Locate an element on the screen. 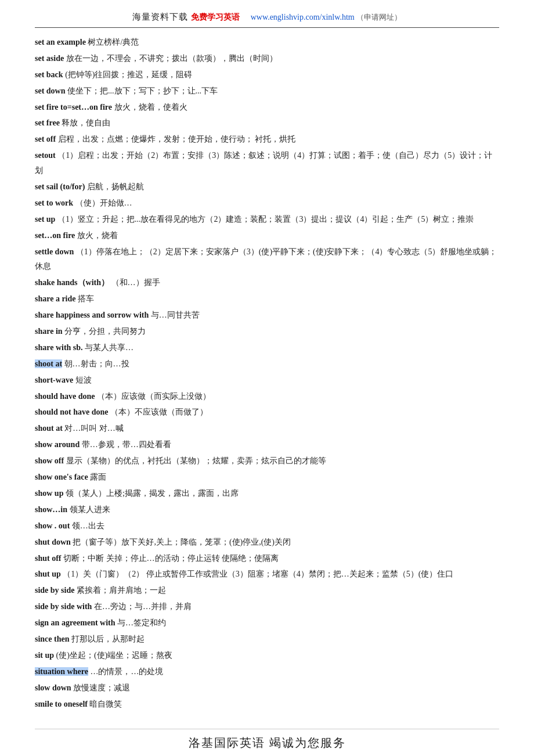 The width and height of the screenshot is (534, 756). entry-cn: 短波 is located at coordinates (82, 380).